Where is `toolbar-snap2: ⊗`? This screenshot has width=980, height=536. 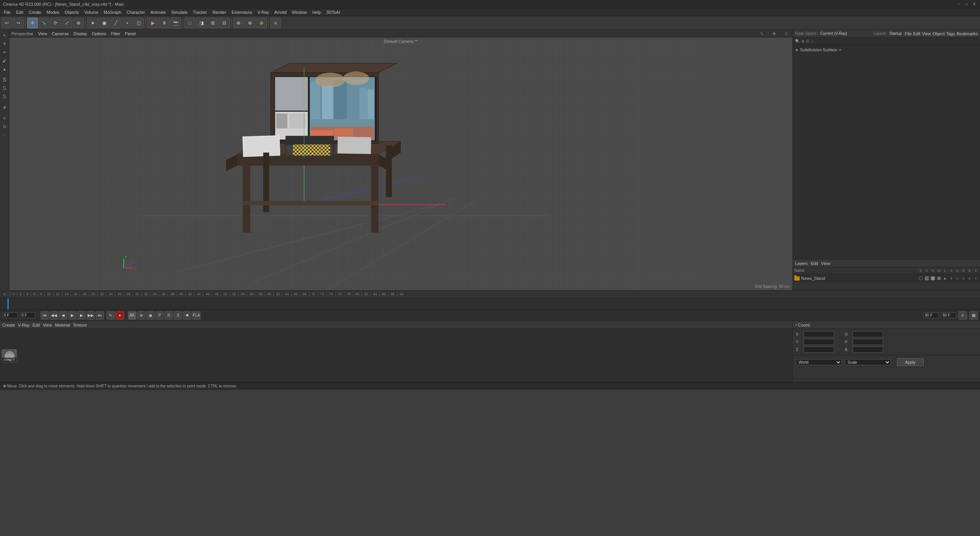
toolbar-snap2: ⊗ is located at coordinates (250, 23).